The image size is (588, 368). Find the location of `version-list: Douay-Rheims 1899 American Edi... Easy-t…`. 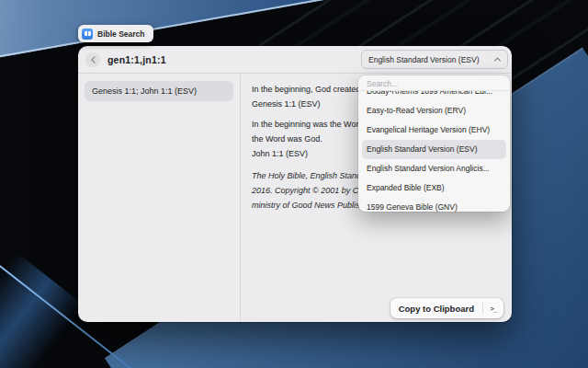

version-list: Douay-Rheims 1899 American Edi... Easy-t… is located at coordinates (434, 151).